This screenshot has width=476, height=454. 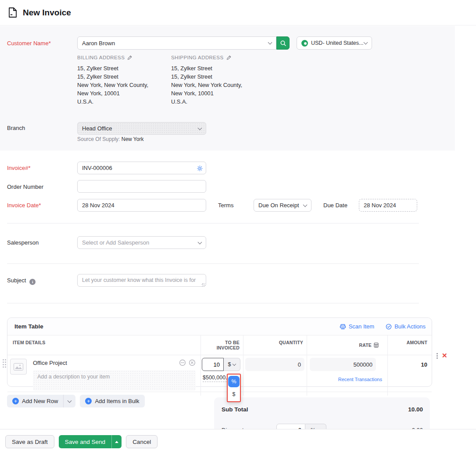 What do you see at coordinates (142, 442) in the screenshot?
I see `cancel-button: Cancel` at bounding box center [142, 442].